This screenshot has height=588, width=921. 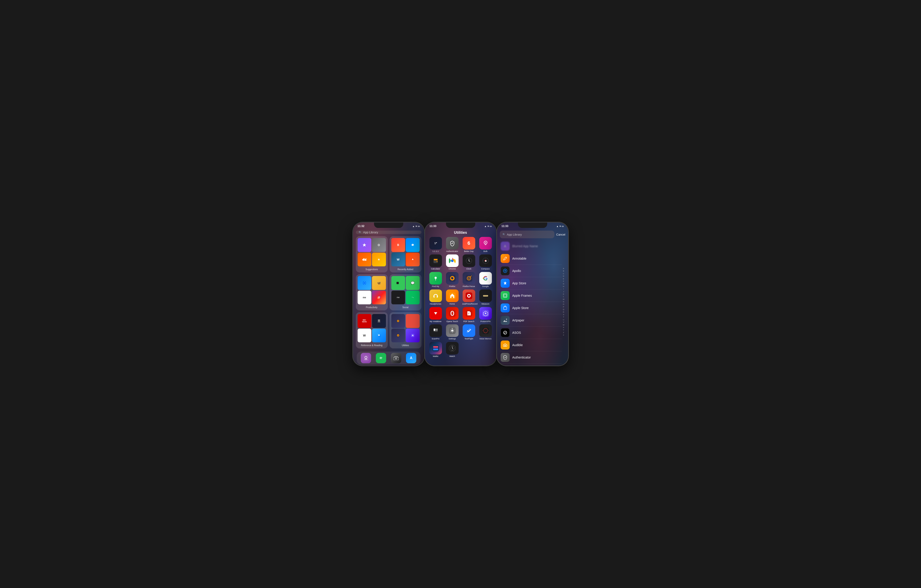 What do you see at coordinates (399, 260) in the screenshot?
I see `app-word-mini: W` at bounding box center [399, 260].